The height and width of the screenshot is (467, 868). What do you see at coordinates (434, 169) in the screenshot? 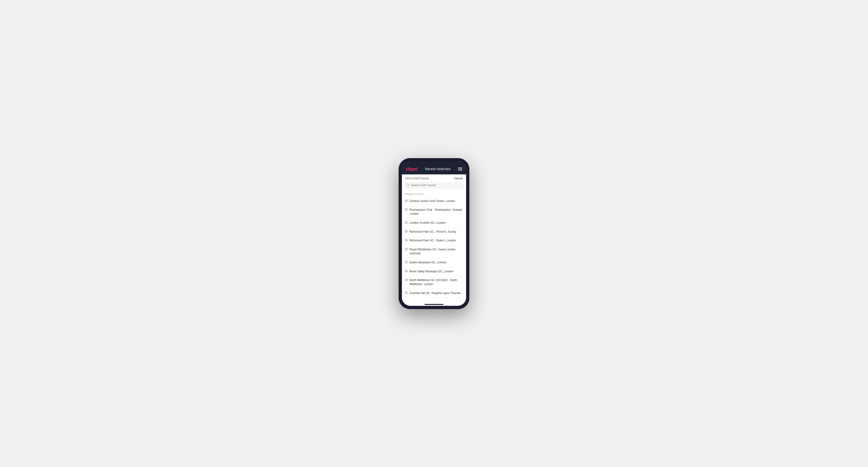
I see `app-header: clippd Recent Searches` at bounding box center [434, 169].